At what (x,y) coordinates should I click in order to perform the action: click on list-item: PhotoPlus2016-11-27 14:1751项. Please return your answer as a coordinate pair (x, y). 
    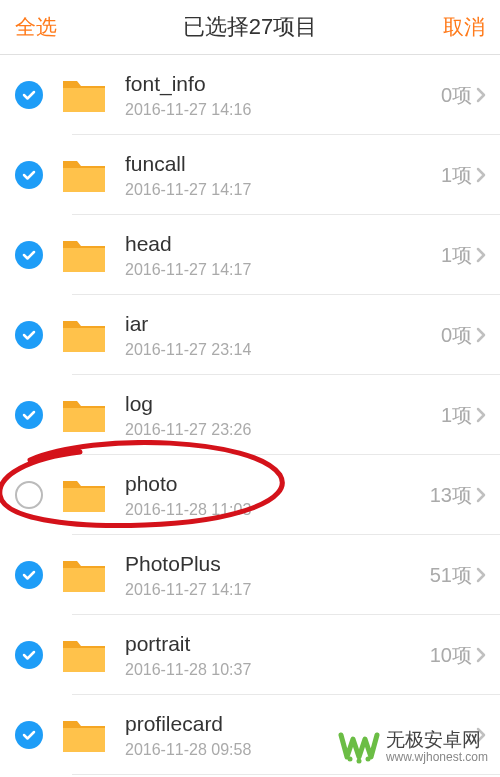
    Looking at the image, I should click on (250, 575).